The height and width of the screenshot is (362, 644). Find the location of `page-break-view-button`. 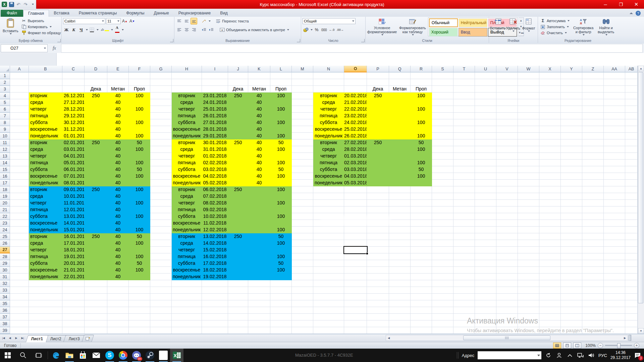

page-break-view-button is located at coordinates (577, 346).